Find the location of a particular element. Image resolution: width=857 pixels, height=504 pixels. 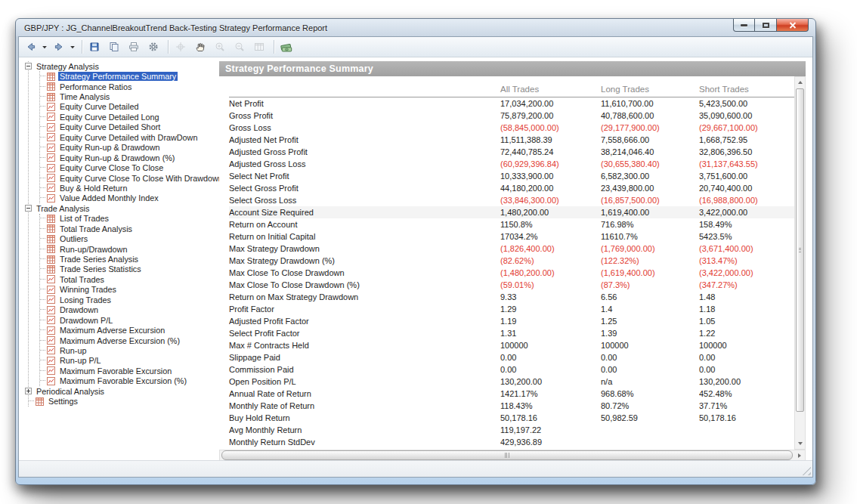

tree-item-buy-hold-return: Buy & Hold Return is located at coordinates (130, 187).